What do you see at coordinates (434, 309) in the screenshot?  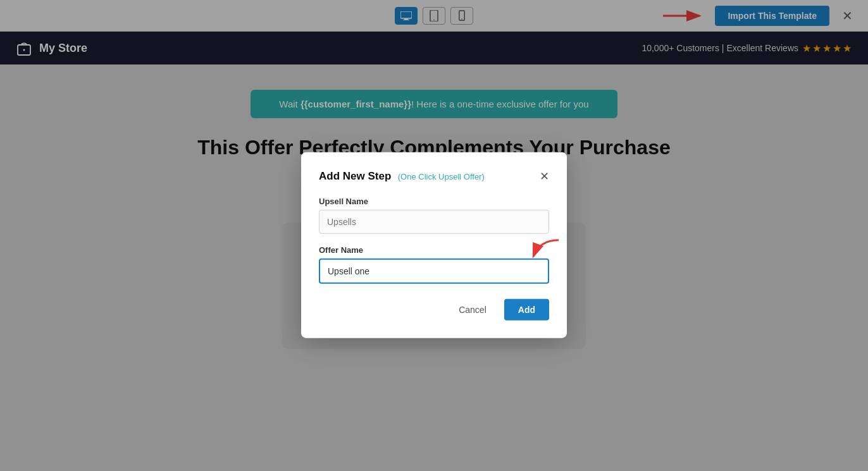 I see `modal-footer: Cancel Add` at bounding box center [434, 309].